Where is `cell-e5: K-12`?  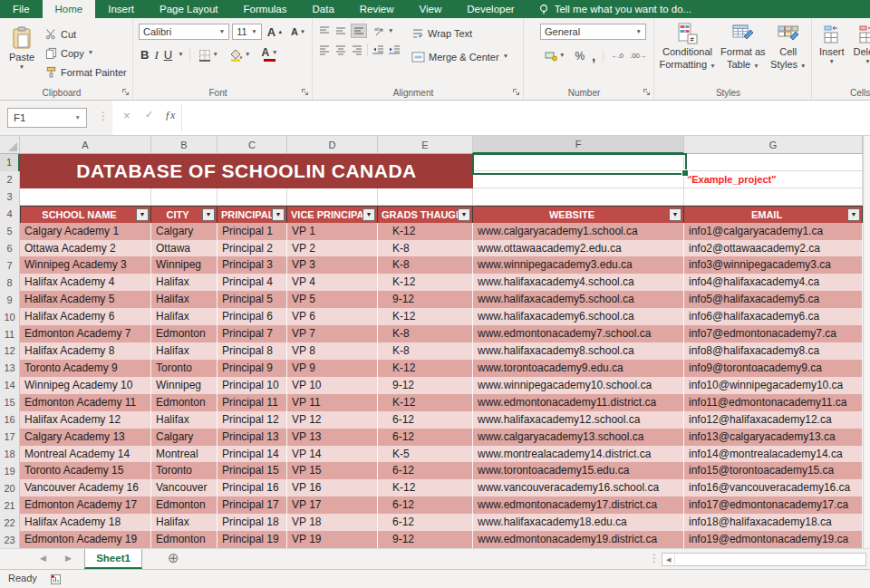
cell-e5: K-12 is located at coordinates (426, 232).